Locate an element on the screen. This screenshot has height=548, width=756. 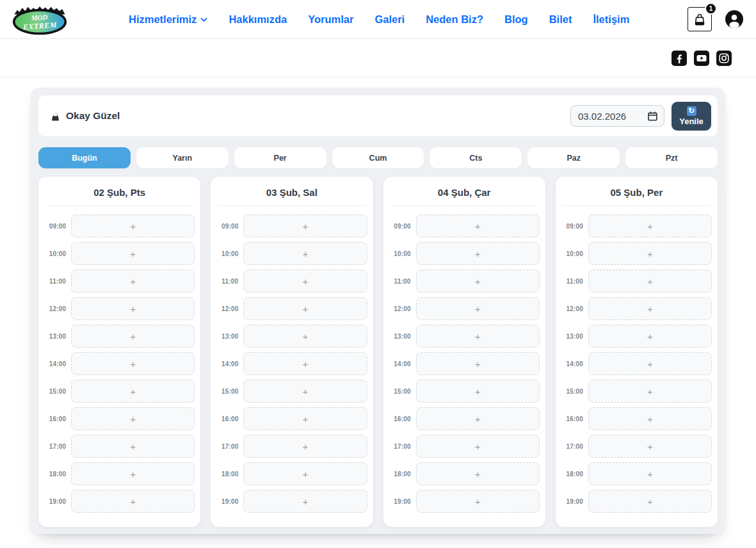
refresh-button: ↻ Yenile is located at coordinates (691, 117).